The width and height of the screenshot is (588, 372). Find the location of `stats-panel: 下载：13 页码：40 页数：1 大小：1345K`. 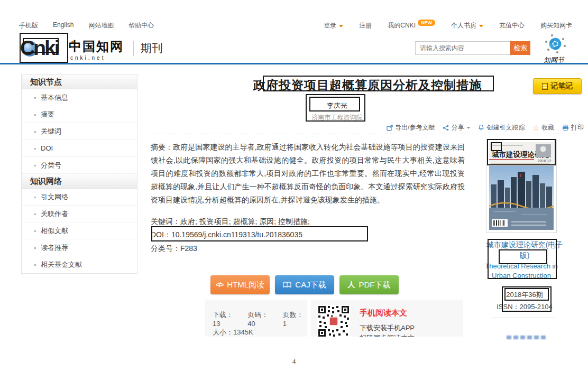

stats-panel: 下载：13 页码：40 页数：1 大小：1345K is located at coordinates (256, 318).